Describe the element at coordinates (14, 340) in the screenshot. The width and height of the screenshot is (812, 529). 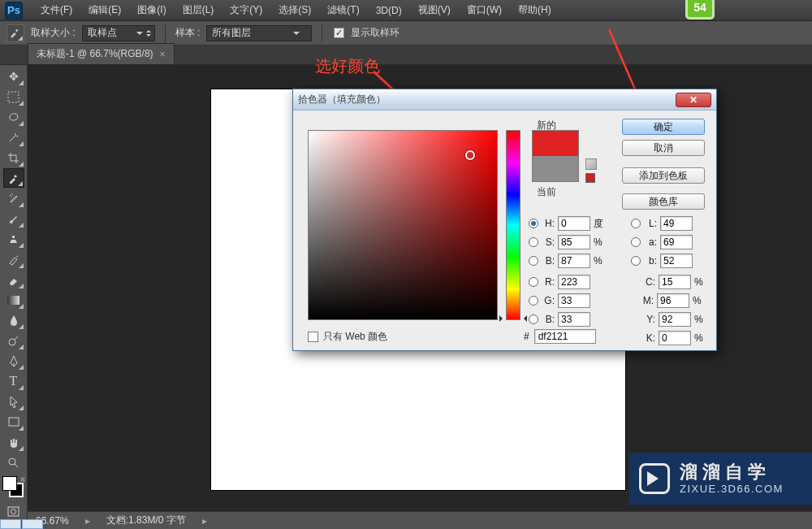
I see `dodge-tool` at that location.